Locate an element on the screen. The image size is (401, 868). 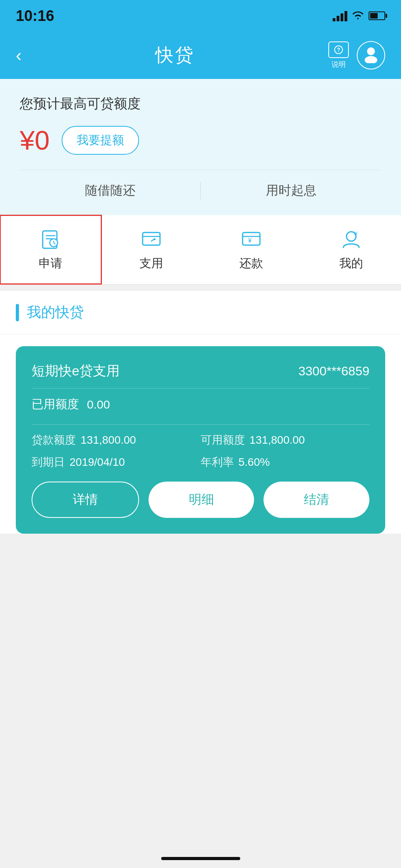
credit-boost-button: 我要提额 is located at coordinates (100, 141).